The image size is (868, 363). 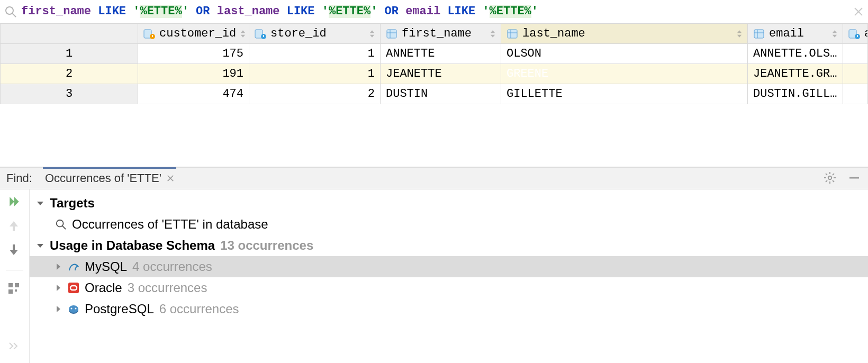 What do you see at coordinates (795, 54) in the screenshot?
I see `cell-email: ANNETTE.OLSON@sakilacustomer.org` at bounding box center [795, 54].